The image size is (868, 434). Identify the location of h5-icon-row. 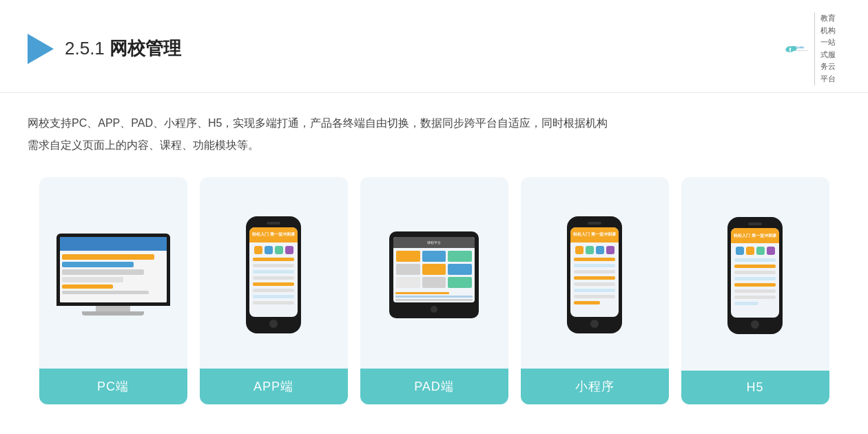
(755, 251).